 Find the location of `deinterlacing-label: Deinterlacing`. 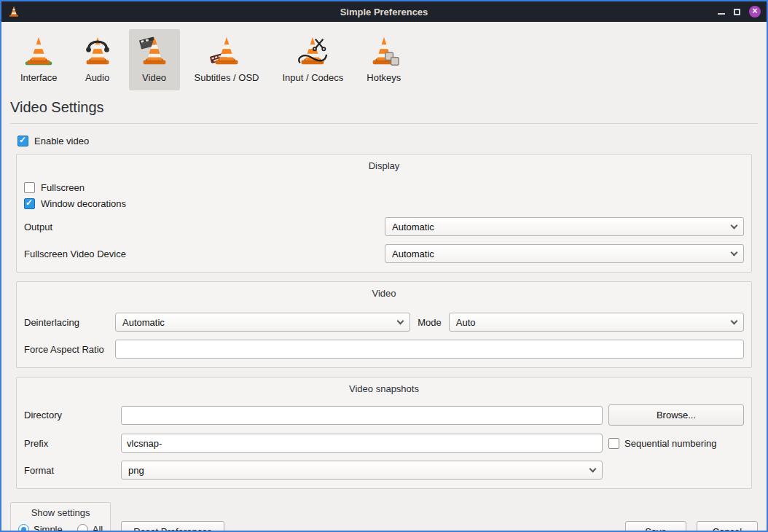

deinterlacing-label: Deinterlacing is located at coordinates (70, 322).